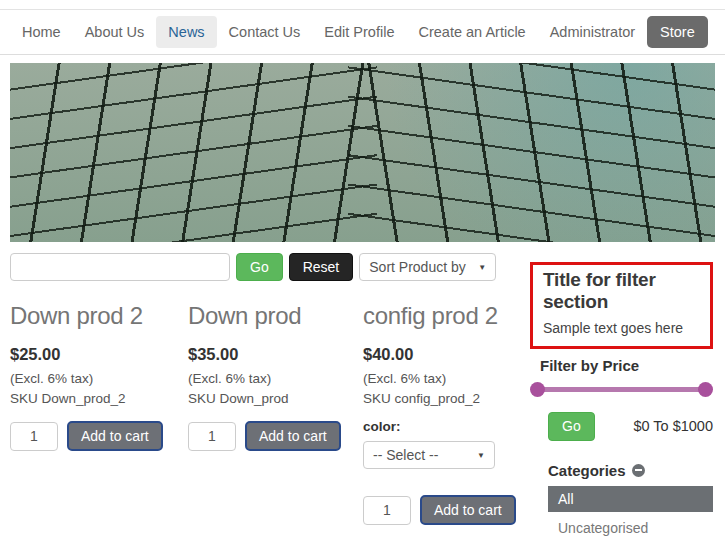 The width and height of the screenshot is (725, 536). What do you see at coordinates (673, 426) in the screenshot?
I see `price-range-text: $0 To $1000` at bounding box center [673, 426].